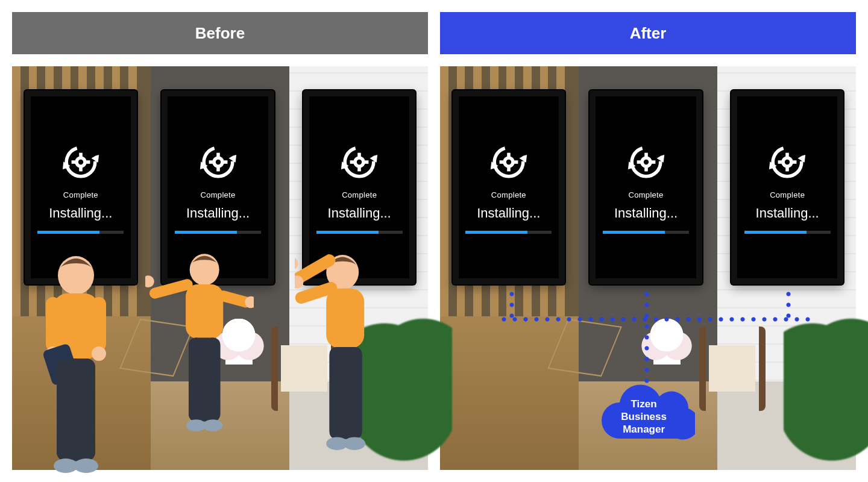 This screenshot has width=868, height=482. Describe the element at coordinates (644, 415) in the screenshot. I see `cloud-label: Tizen Business Manager` at that location.